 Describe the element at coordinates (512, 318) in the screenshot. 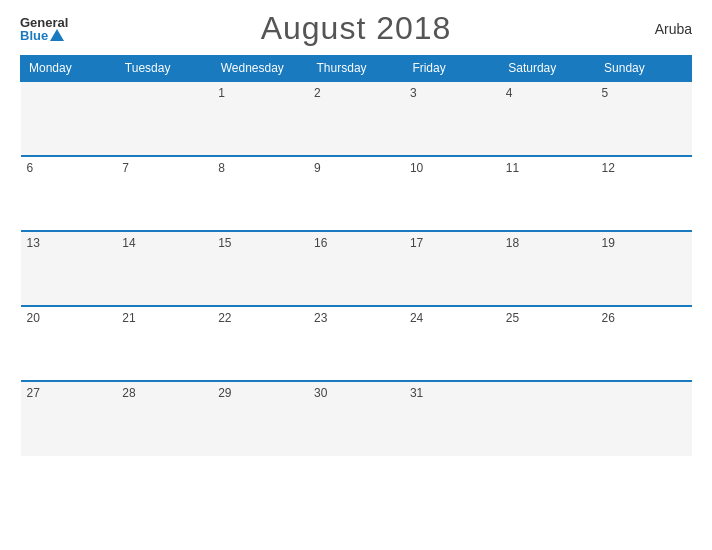

I see `day-number: 25` at that location.